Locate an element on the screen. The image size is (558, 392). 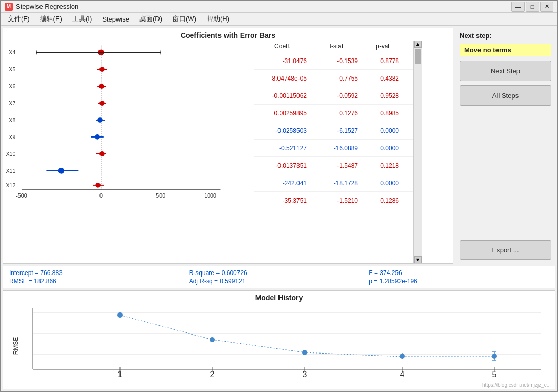
all-steps-button: All Steps is located at coordinates (506, 95).